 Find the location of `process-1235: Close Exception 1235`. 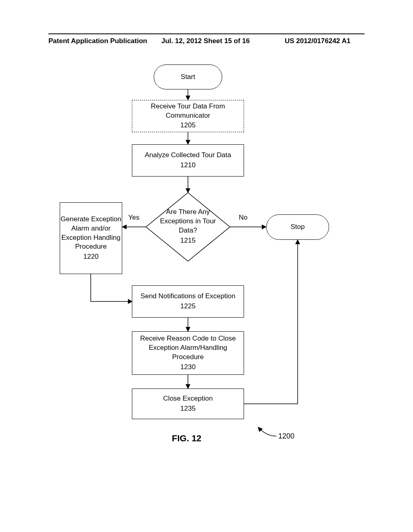

process-1235: Close Exception 1235 is located at coordinates (188, 404).